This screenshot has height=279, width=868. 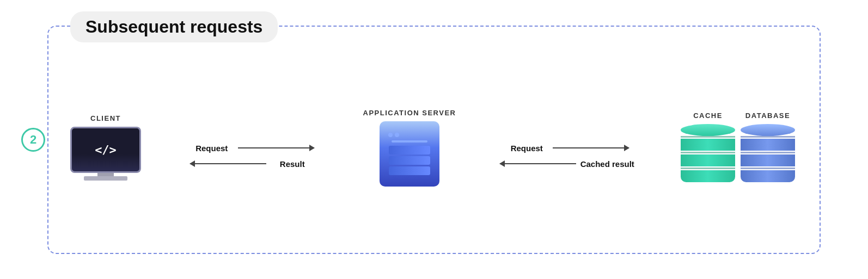 I want to click on teal-cylinder, so click(x=708, y=153).